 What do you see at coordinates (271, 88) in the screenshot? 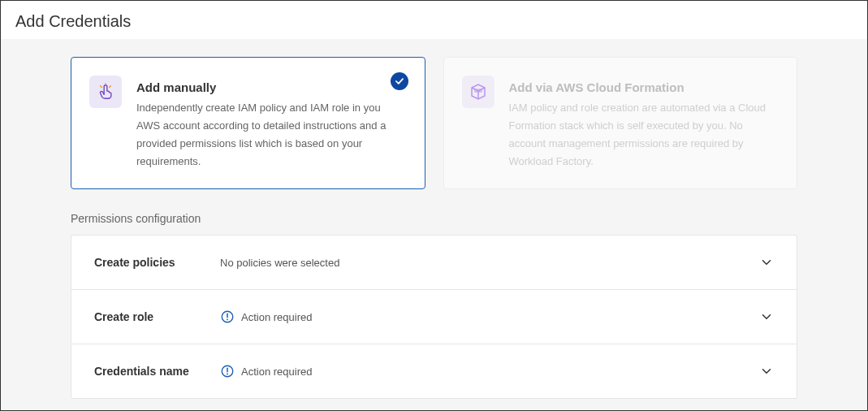
I see `card-manual-title: Add manually` at bounding box center [271, 88].